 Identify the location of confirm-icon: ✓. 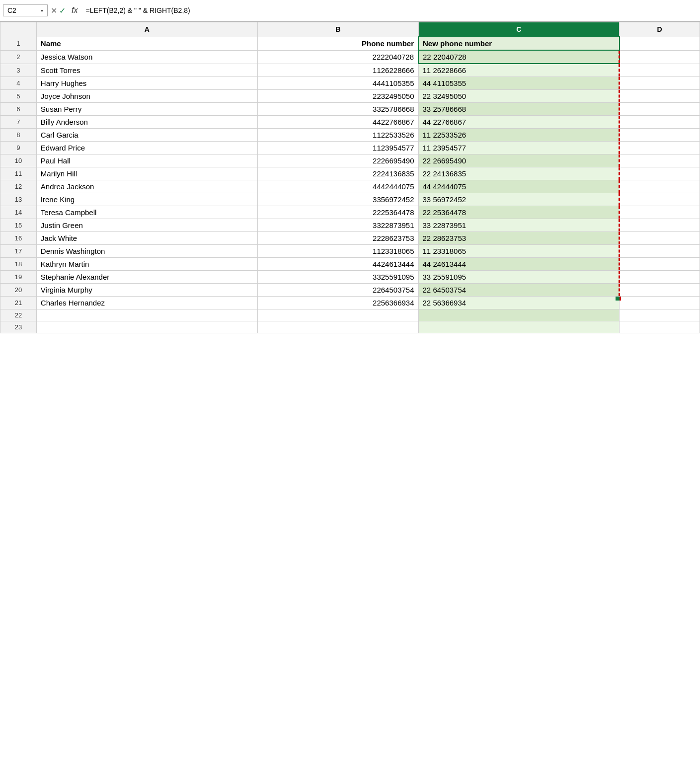
(63, 11).